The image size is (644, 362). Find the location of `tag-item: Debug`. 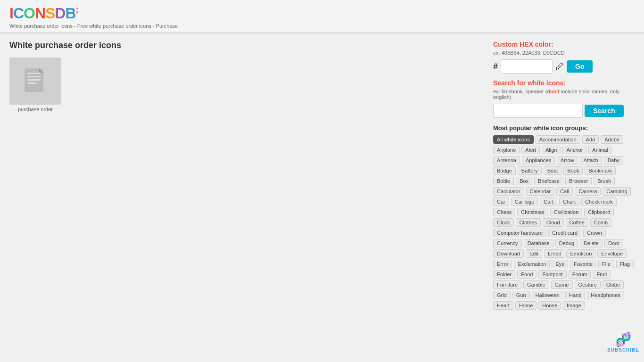

tag-item: Debug is located at coordinates (567, 243).